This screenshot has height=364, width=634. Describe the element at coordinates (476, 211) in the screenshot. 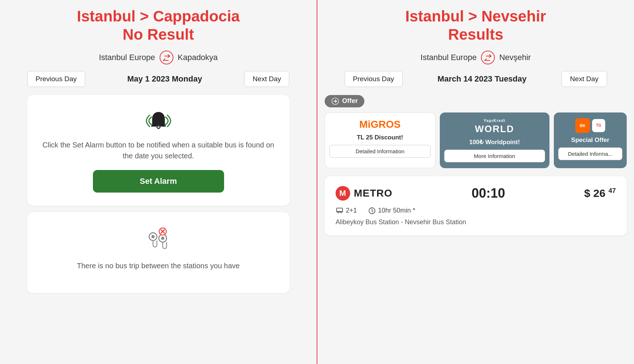

I see `bus-details: 2+1 10hr 50min *` at that location.